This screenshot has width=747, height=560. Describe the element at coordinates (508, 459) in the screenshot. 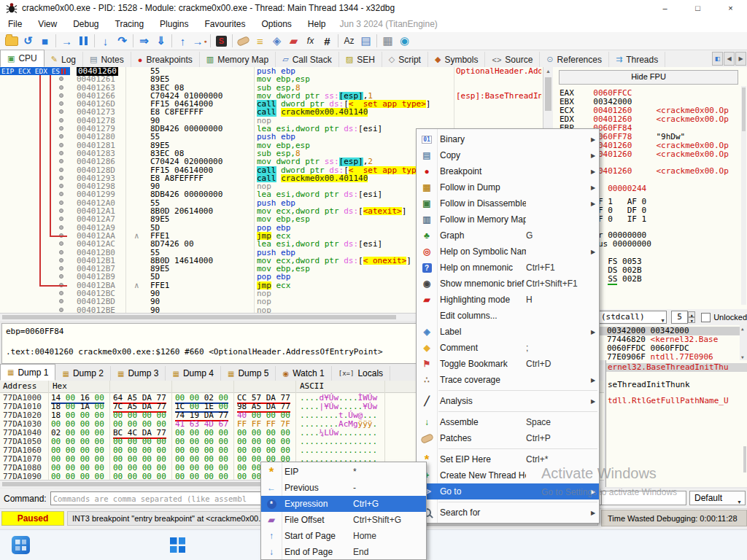

I see `menu-set-eip-here: *Set EIP HereCtrl+*` at that location.